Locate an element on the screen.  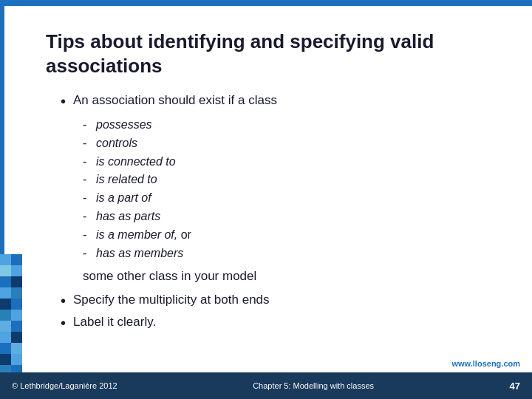
sub-item-1-text: possesses is located at coordinates (124, 126).